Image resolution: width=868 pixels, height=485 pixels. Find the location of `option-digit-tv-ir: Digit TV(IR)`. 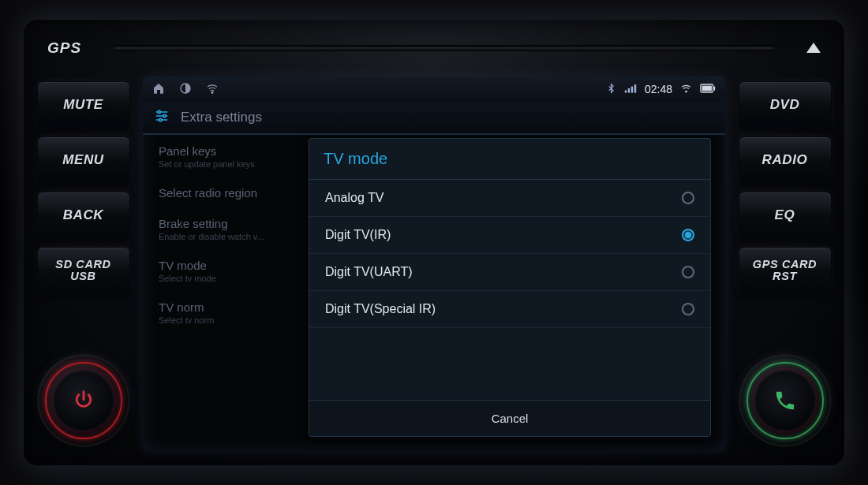

option-digit-tv-ir: Digit TV(IR) is located at coordinates (510, 235).